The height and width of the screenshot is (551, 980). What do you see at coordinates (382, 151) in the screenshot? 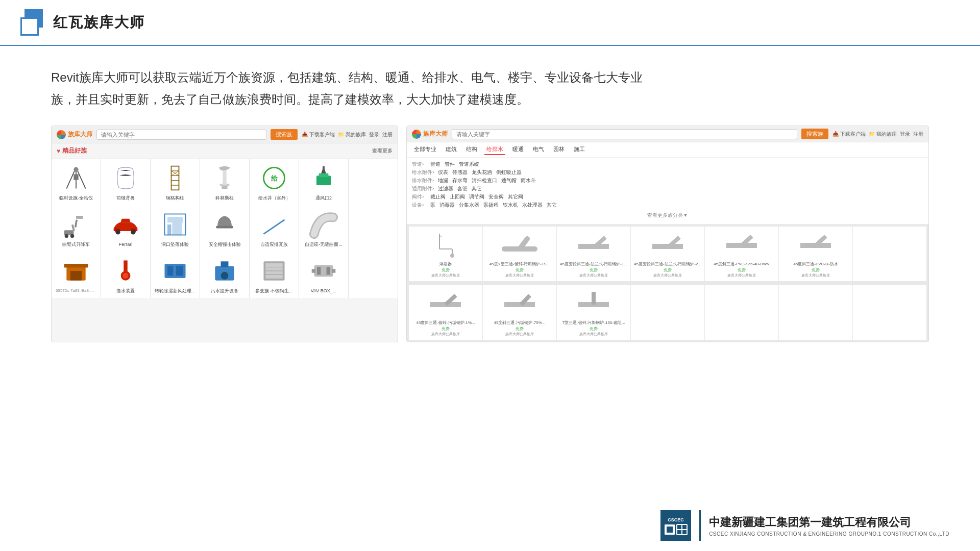
I see `more-link: 查看更多` at bounding box center [382, 151].